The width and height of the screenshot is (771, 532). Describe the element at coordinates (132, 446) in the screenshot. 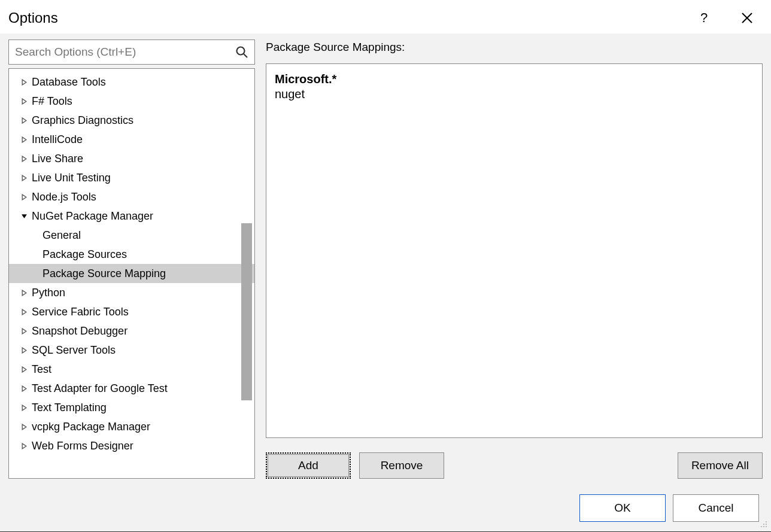

I see `tree-item: Web Forms Designer` at that location.